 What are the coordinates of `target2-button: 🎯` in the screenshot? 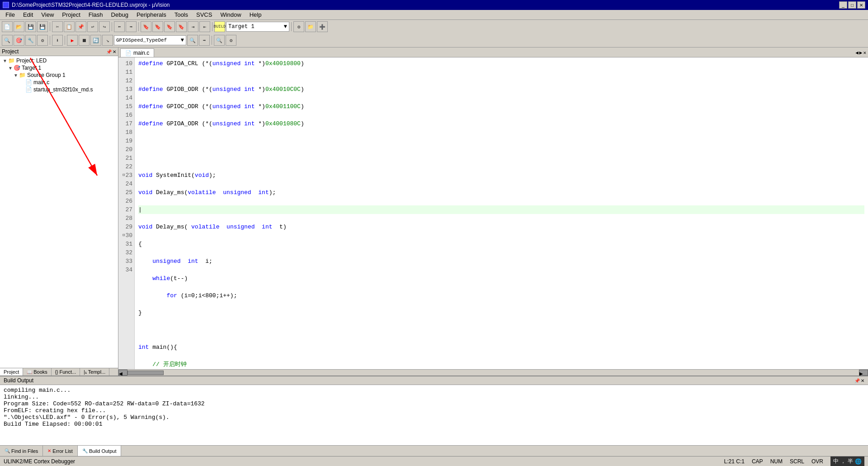 It's located at (19, 40).